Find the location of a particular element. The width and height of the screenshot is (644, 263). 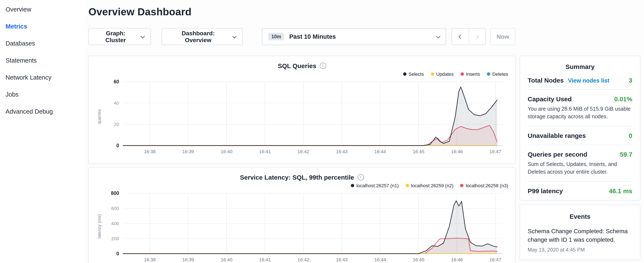

events-title: Events is located at coordinates (580, 216).